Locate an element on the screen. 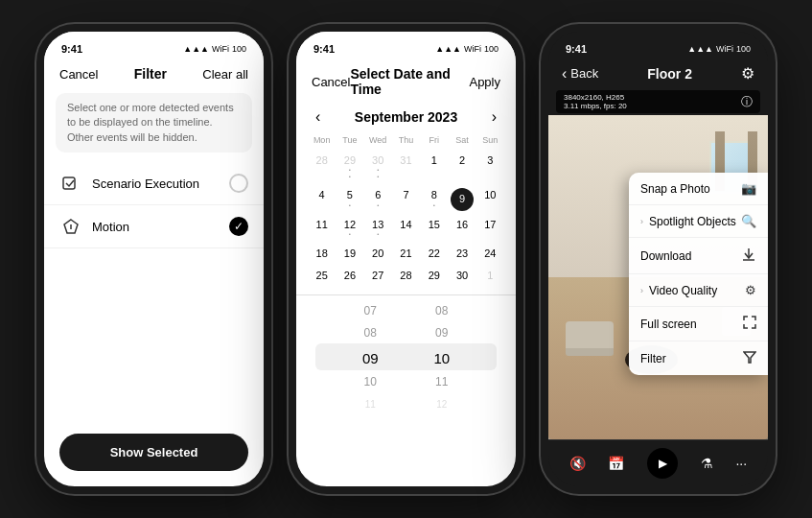  status-time-2: 9:41 is located at coordinates (324, 49).